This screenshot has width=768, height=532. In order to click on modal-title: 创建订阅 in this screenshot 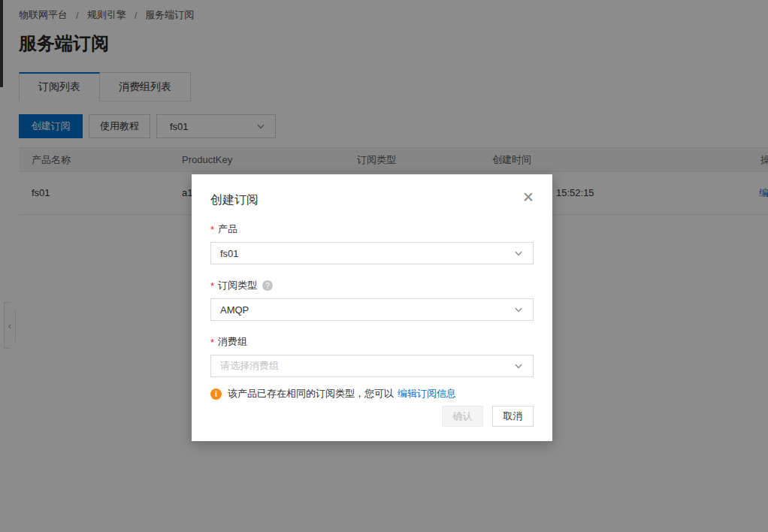, I will do `click(372, 200)`.